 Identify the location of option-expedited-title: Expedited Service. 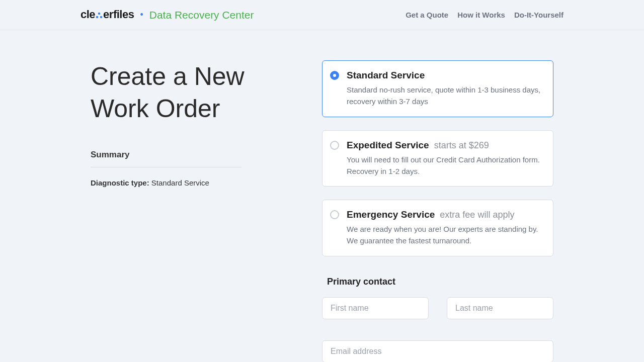
(388, 145).